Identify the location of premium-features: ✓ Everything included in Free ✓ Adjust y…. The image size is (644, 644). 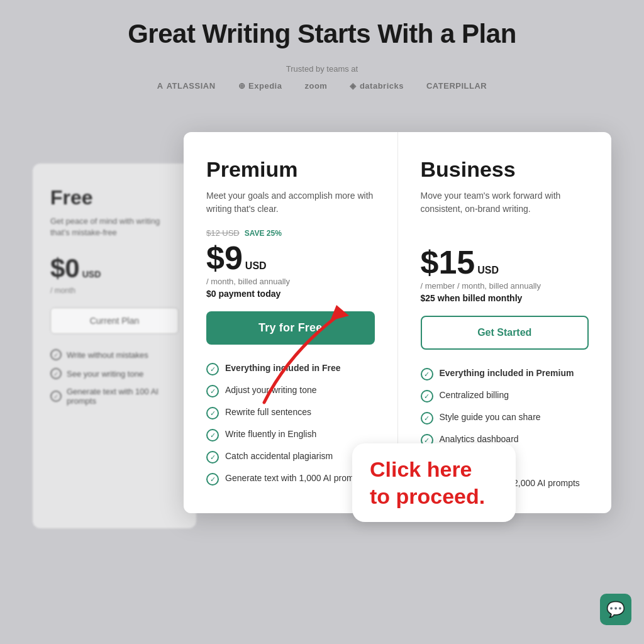
(291, 424).